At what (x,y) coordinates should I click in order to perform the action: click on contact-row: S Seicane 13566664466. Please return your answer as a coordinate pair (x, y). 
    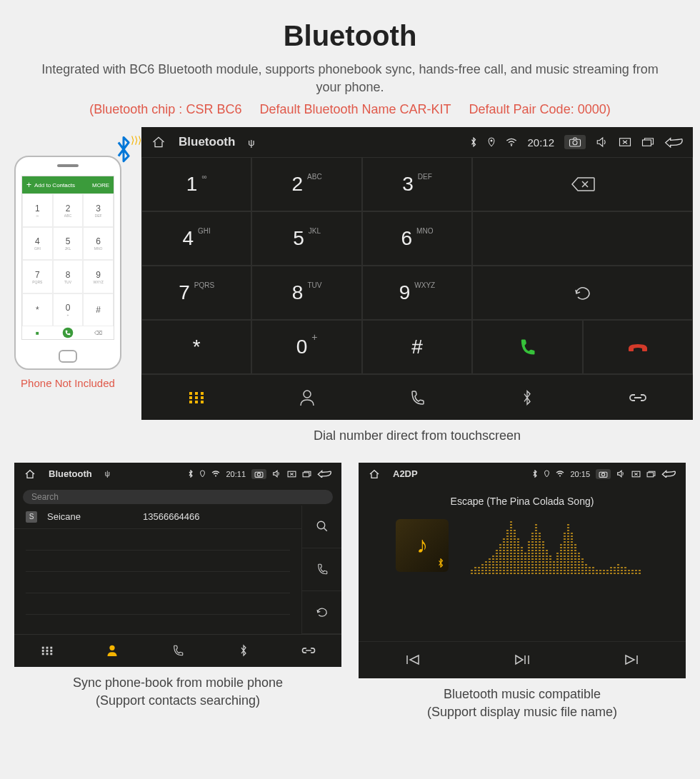
    Looking at the image, I should click on (158, 517).